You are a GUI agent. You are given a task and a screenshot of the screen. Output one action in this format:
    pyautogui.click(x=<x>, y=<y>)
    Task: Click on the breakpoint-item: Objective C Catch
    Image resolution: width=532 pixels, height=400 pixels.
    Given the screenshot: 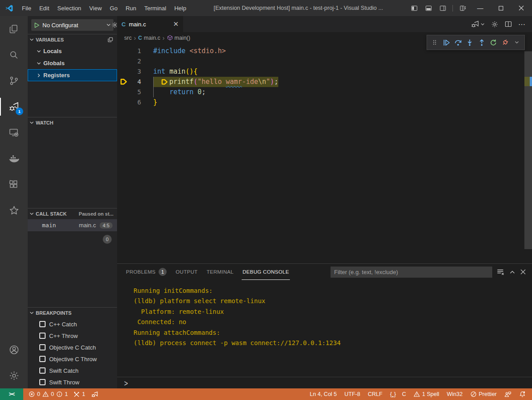 What is the action you would take?
    pyautogui.click(x=72, y=347)
    